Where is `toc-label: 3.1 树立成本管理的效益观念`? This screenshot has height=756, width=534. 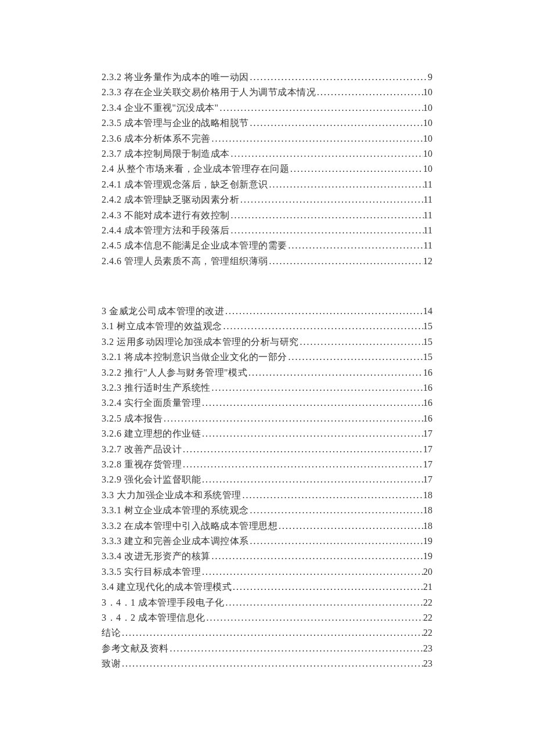 toc-label: 3.1 树立成本管理的效益观念 is located at coordinates (162, 326).